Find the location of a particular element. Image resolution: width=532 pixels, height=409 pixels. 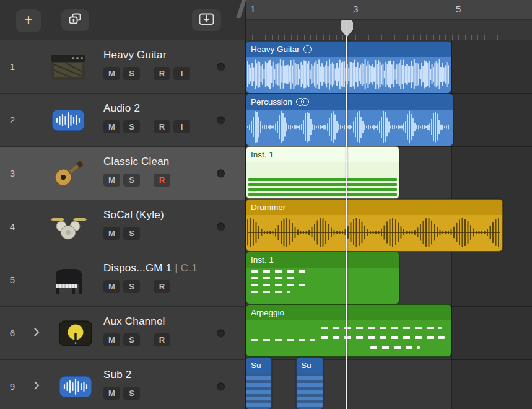

amp-icon is located at coordinates (68, 67).